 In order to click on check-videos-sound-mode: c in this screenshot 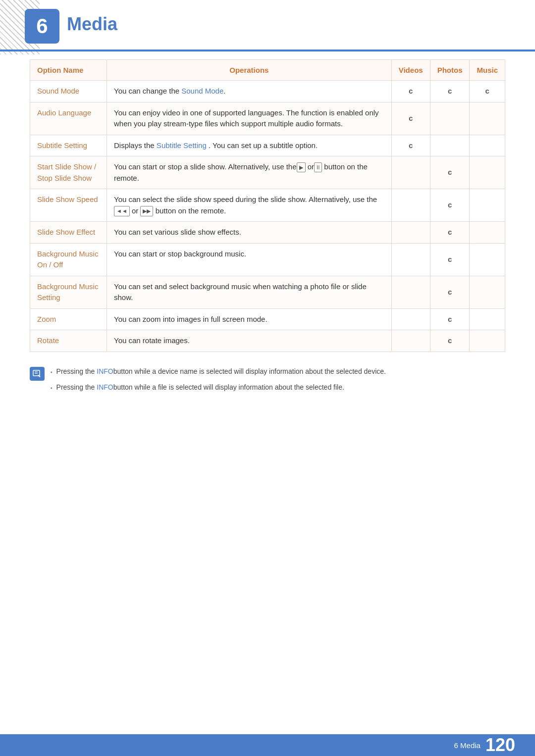, I will do `click(411, 92)`.